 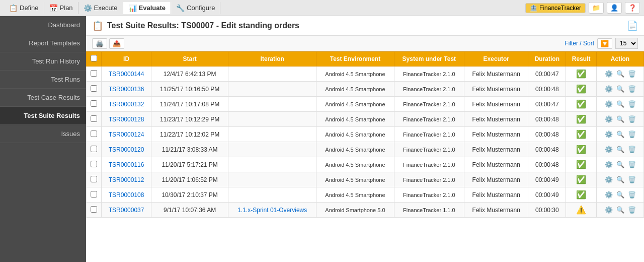 What do you see at coordinates (365, 43) in the screenshot?
I see `toolbar: 🖨️ 📤 Filter / Sort 🔽 15 25 50 100` at bounding box center [365, 43].